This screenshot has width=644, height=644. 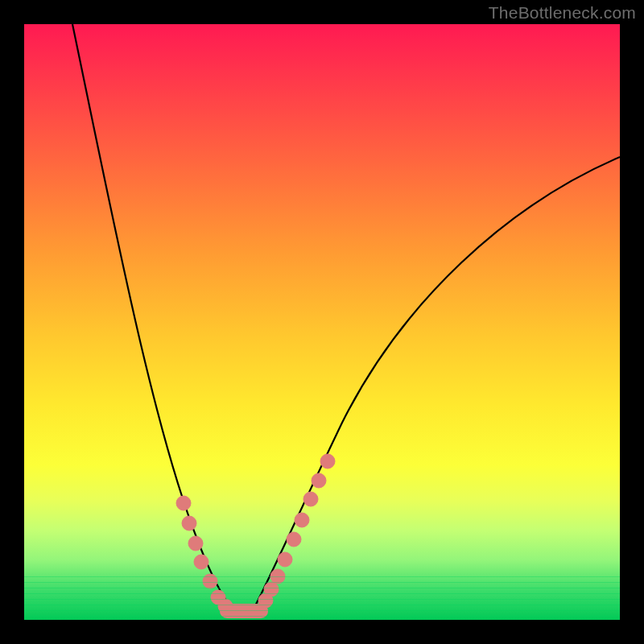 What do you see at coordinates (562, 13) in the screenshot?
I see `watermark-text: TheBottleneck.com` at bounding box center [562, 13].